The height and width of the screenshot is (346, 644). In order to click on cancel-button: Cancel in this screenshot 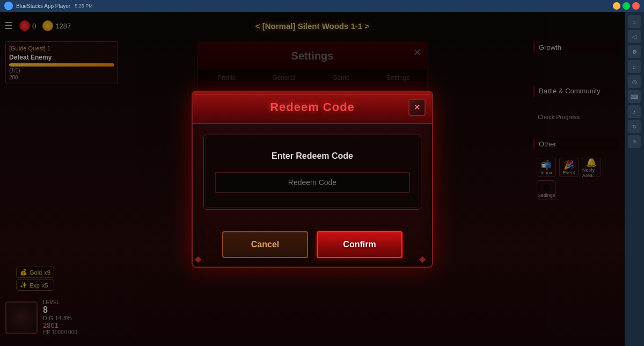, I will do `click(265, 245)`.